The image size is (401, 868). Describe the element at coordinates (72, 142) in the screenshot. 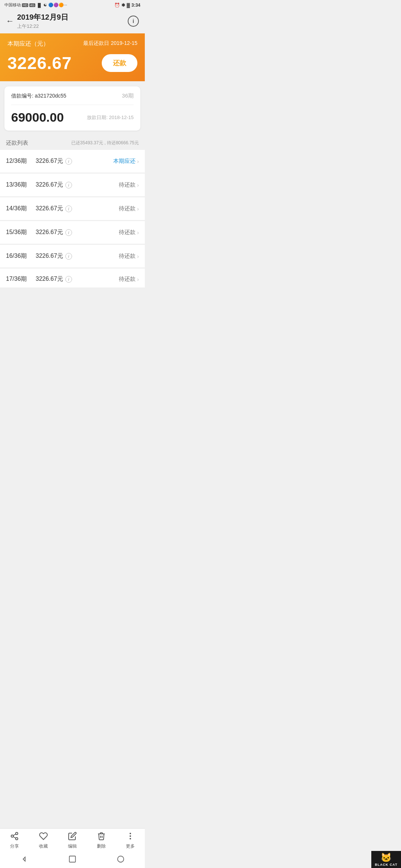

I see `list-header: 还款列表 已还35493.37元 , 待还80666.75元` at that location.